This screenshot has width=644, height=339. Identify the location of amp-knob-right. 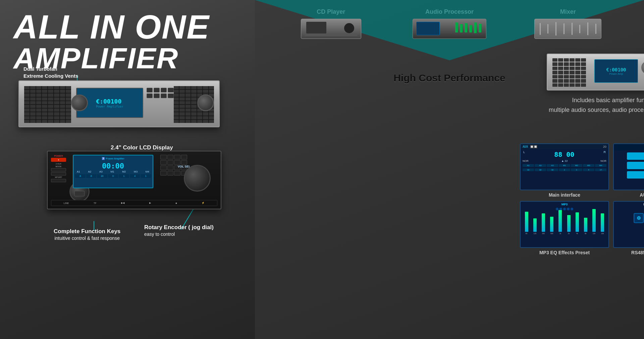
(206, 103).